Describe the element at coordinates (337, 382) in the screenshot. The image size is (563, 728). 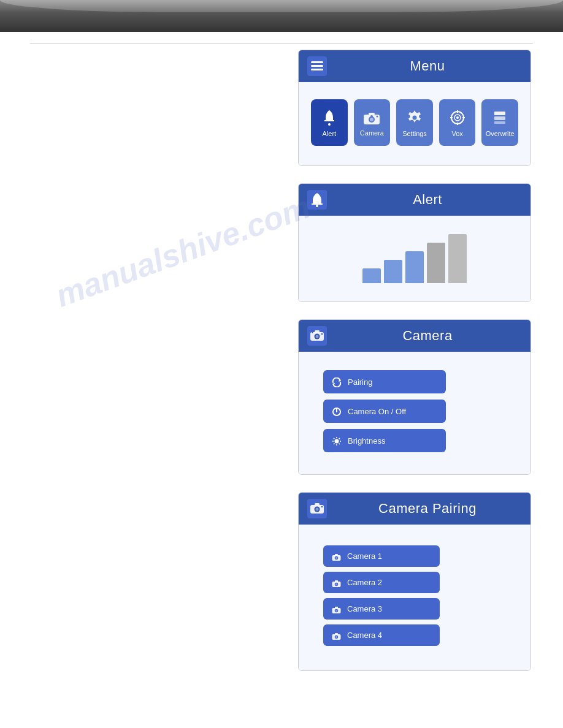
I see `sync-icon` at that location.